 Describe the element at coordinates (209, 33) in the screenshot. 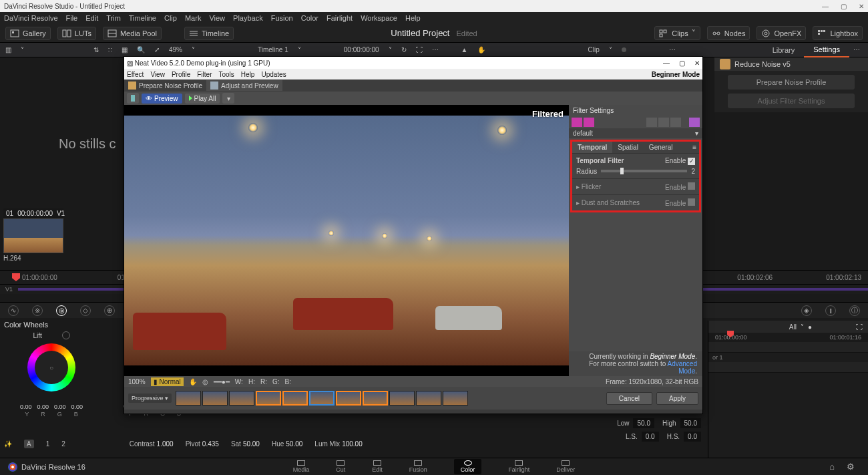

I see `timeline-button: Timeline` at that location.